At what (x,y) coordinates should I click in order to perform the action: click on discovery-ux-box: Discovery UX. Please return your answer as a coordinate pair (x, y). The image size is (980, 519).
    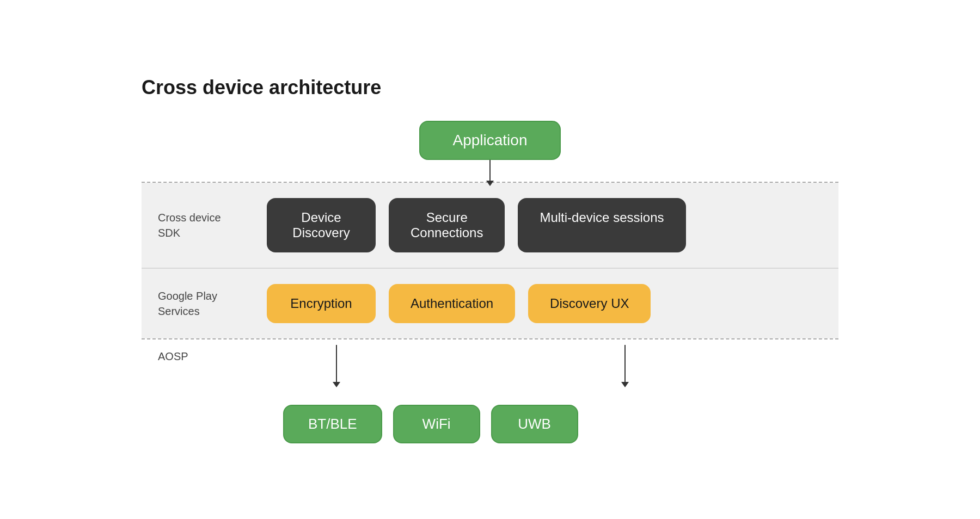
    Looking at the image, I should click on (589, 304).